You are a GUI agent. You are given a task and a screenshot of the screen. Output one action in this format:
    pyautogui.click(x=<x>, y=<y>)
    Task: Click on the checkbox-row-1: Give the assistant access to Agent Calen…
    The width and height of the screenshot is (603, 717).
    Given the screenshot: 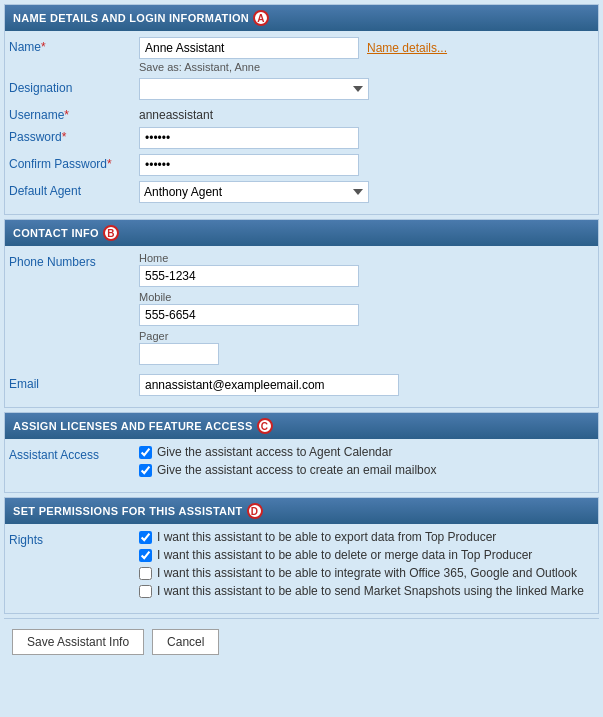 What is the action you would take?
    pyautogui.click(x=366, y=452)
    